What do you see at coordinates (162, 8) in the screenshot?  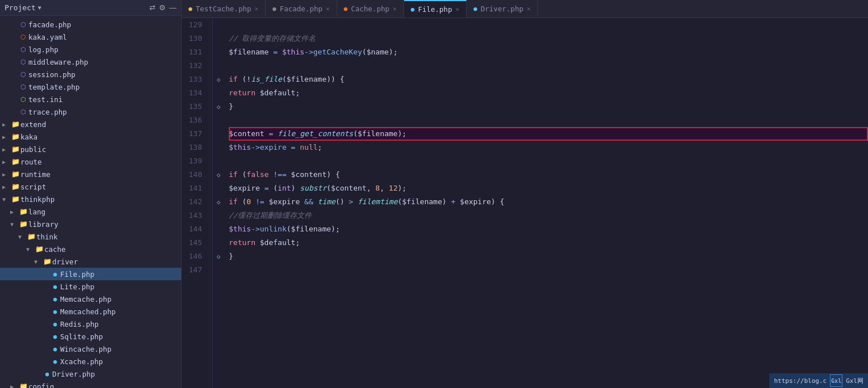 I see `sidebar-settings-icon: ⚙` at bounding box center [162, 8].